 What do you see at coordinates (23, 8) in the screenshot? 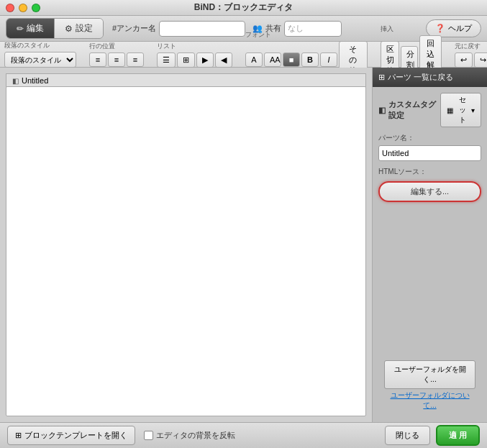
I see `window-controls` at bounding box center [23, 8].